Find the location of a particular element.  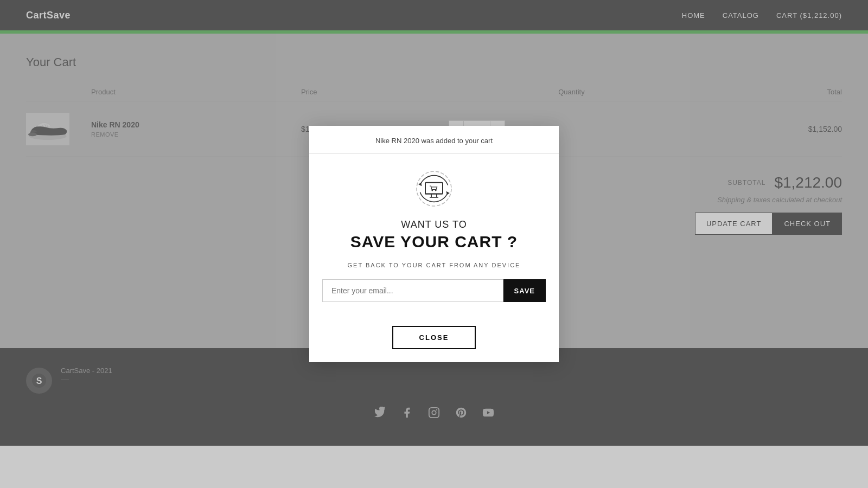

modal-added-text: Nike RN 2020 was added to your cart is located at coordinates (434, 141).